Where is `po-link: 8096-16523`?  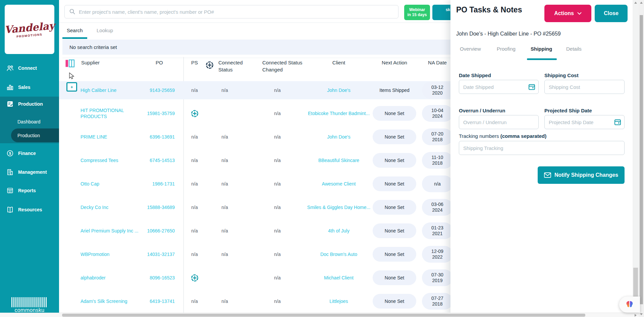 po-link: 8096-16523 is located at coordinates (162, 278).